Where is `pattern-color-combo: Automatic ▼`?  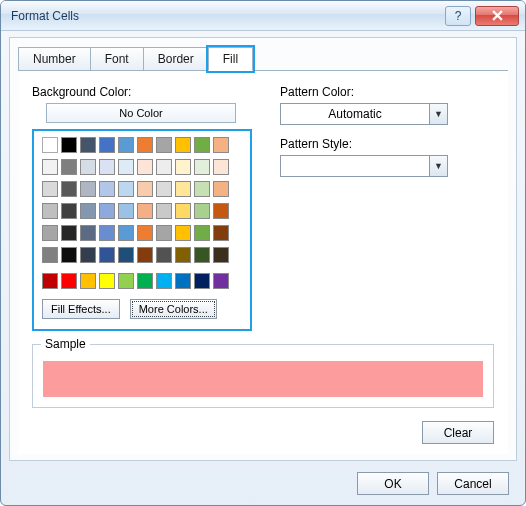
pattern-color-combo: Automatic ▼ is located at coordinates (364, 114).